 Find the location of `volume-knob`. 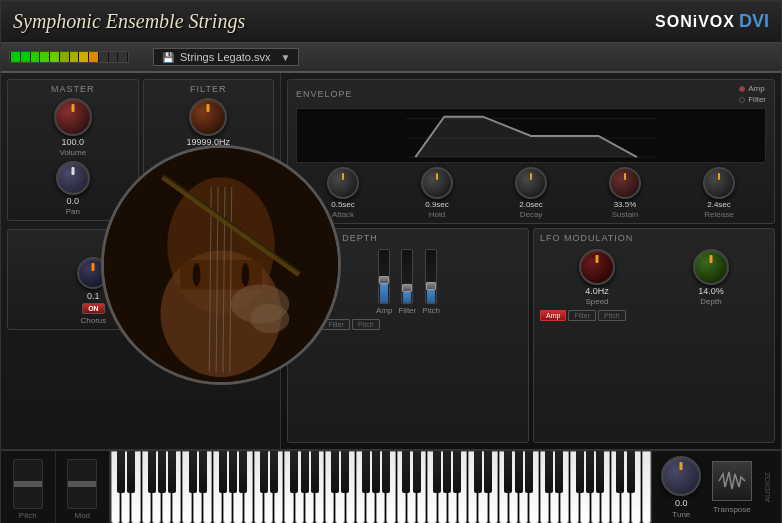

volume-knob is located at coordinates (73, 117).